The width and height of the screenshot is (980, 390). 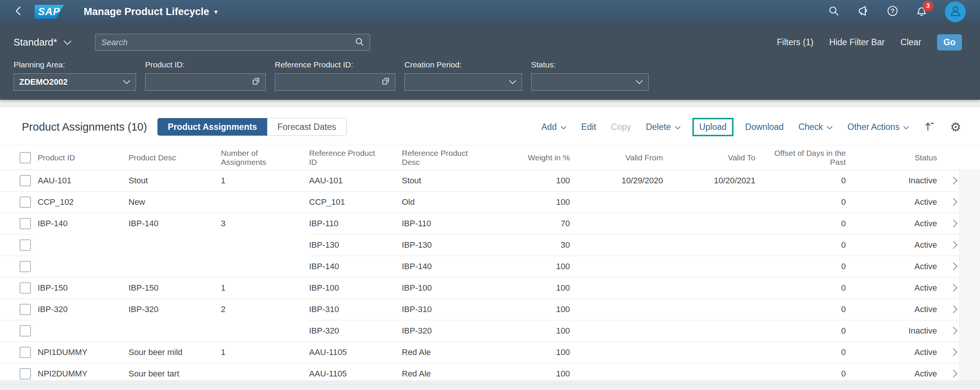 I want to click on column-header-product-desc: Product Desc, so click(x=175, y=158).